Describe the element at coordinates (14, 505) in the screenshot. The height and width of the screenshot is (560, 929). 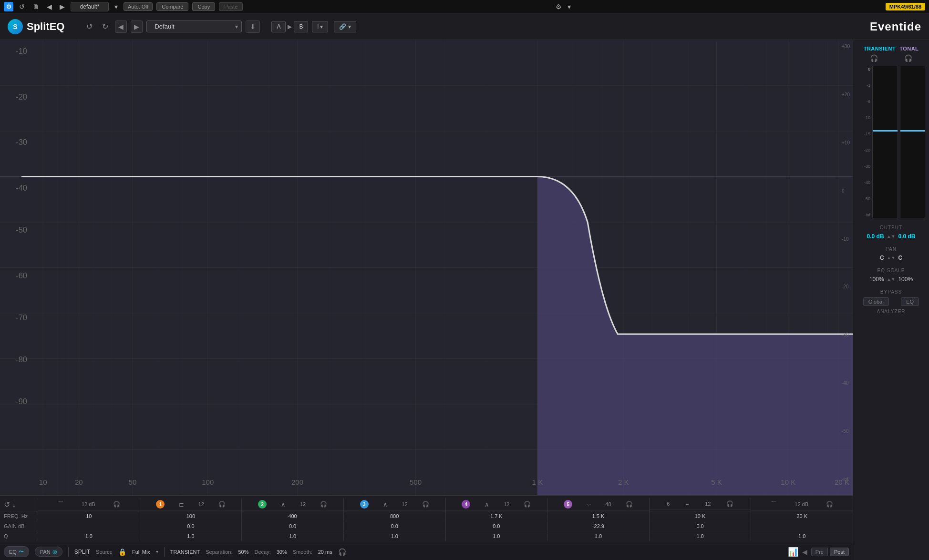
I see `down-button: ↓` at that location.